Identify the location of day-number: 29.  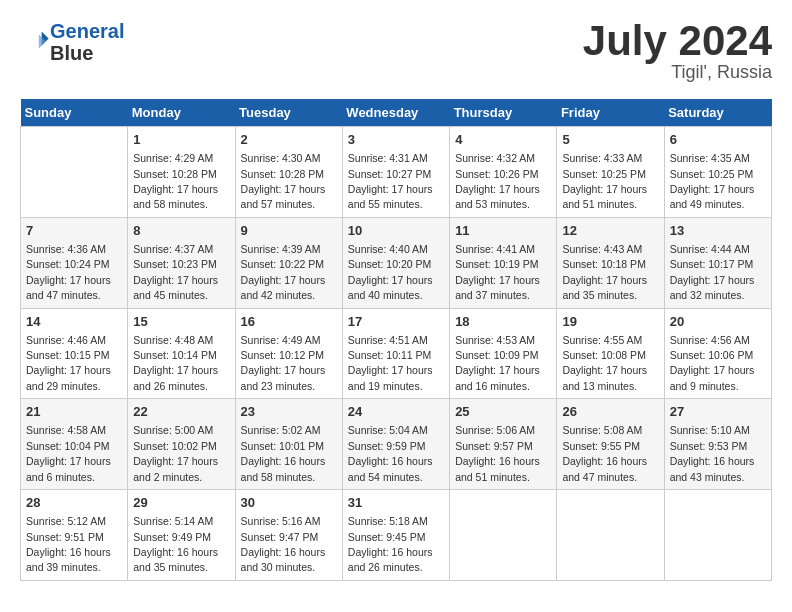
(181, 503).